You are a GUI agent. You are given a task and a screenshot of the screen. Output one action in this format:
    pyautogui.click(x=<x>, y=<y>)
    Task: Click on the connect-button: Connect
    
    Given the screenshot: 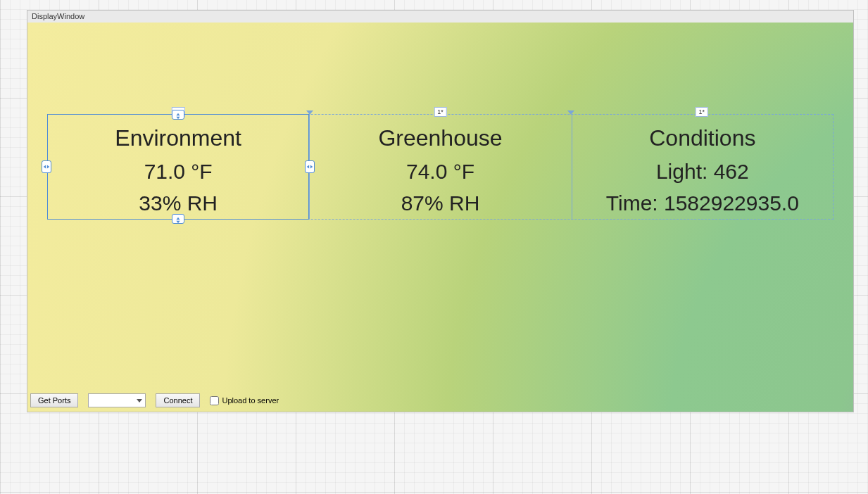 What is the action you would take?
    pyautogui.click(x=177, y=400)
    